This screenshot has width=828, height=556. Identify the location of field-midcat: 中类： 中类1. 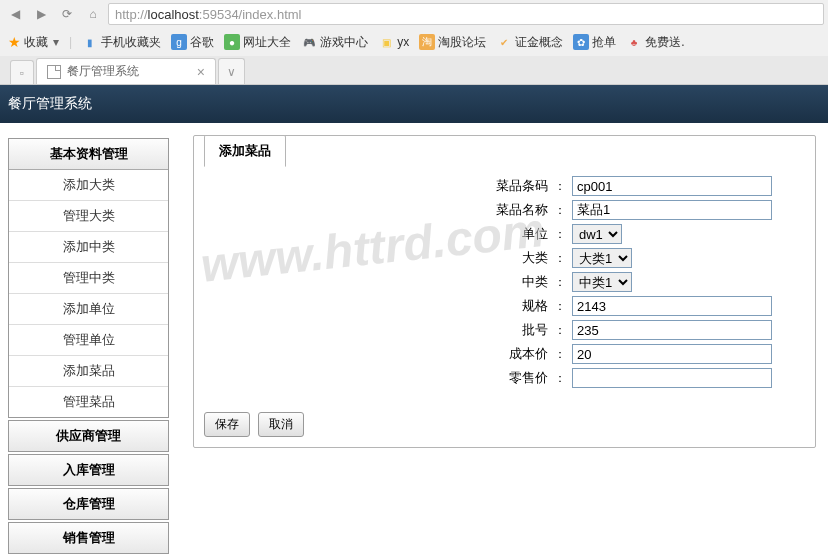
(504, 282).